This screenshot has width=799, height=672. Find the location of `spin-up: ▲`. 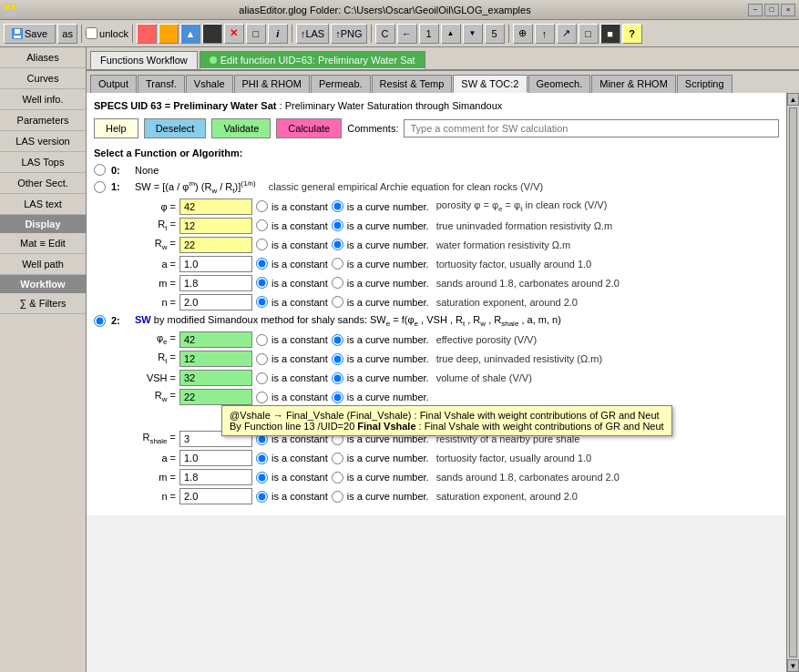

spin-up: ▲ is located at coordinates (451, 34).